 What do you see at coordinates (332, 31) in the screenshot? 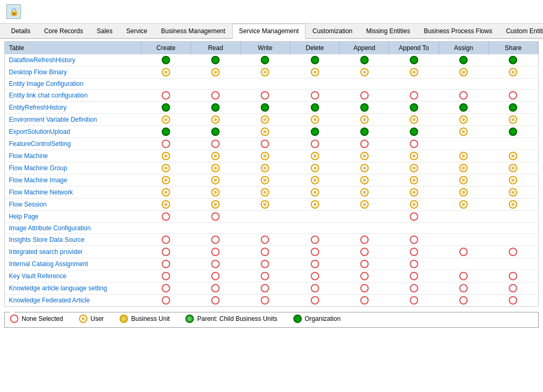
I see `tab-customization: Customization` at bounding box center [332, 31].